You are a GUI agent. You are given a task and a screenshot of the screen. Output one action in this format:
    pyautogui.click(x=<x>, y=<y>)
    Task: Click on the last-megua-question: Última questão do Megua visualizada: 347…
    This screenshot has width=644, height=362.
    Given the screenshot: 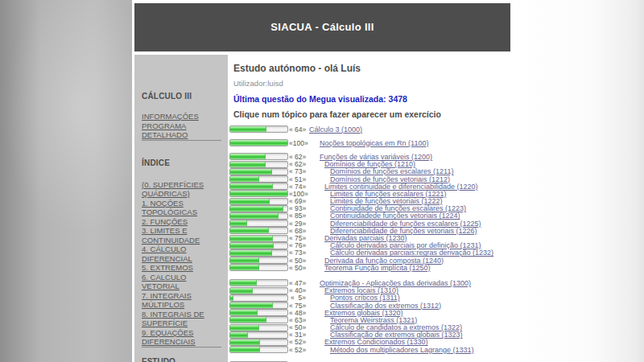 What is the action you would take?
    pyautogui.click(x=370, y=99)
    